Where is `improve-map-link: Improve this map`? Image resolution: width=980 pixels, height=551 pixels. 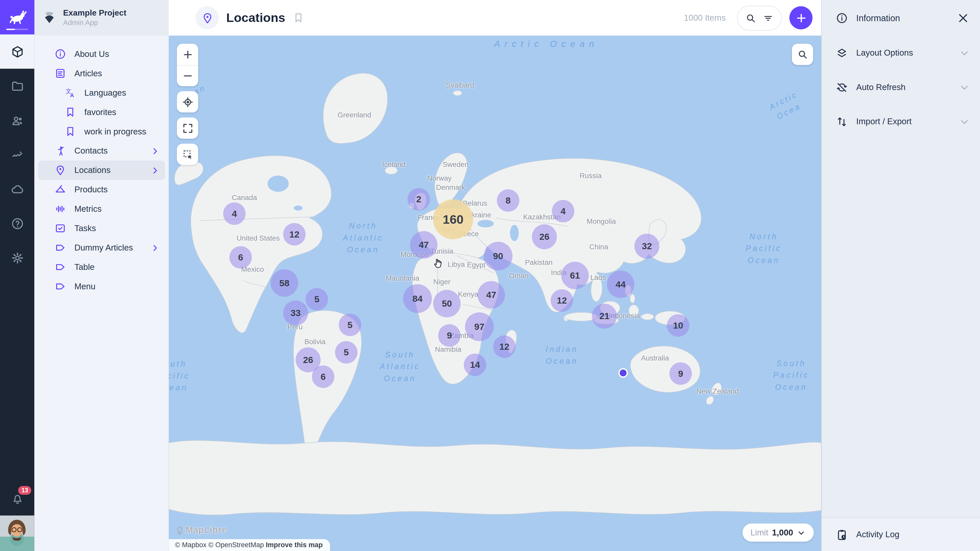 improve-map-link: Improve this map is located at coordinates (294, 545).